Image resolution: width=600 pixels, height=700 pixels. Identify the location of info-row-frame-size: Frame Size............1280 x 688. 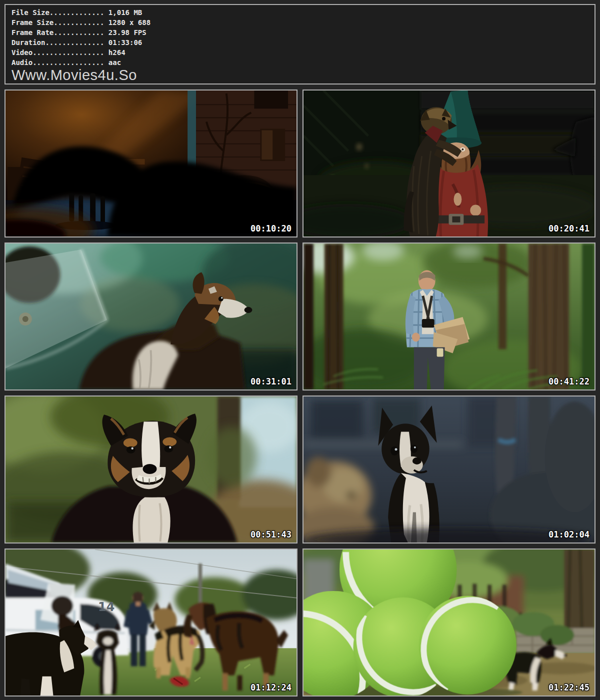
(302, 22).